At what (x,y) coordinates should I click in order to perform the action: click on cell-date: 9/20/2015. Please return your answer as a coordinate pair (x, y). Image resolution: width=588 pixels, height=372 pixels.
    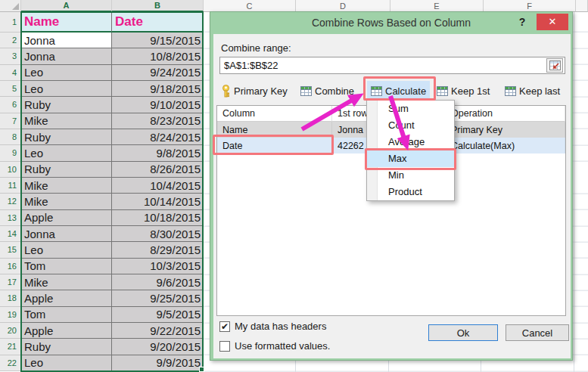
    Looking at the image, I should click on (157, 346).